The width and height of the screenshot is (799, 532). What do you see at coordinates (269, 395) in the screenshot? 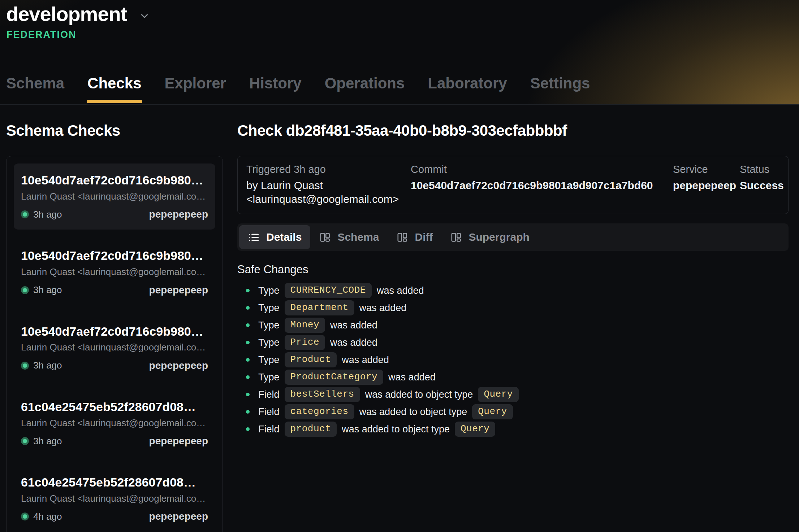
I see `change-kind: Field` at bounding box center [269, 395].